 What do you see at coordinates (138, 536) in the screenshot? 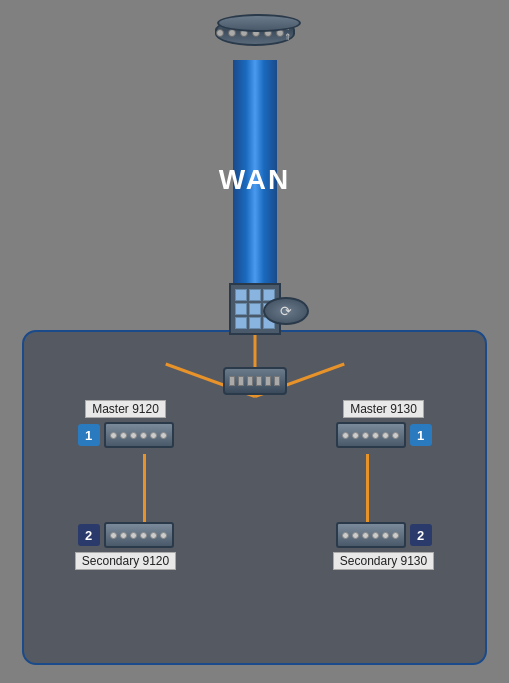
I see `secondary-left-dots` at bounding box center [138, 536].